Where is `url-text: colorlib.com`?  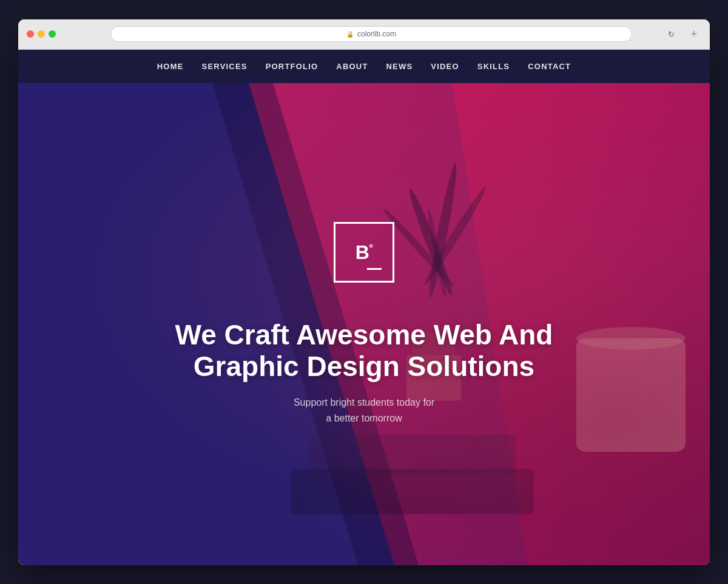 url-text: colorlib.com is located at coordinates (377, 34).